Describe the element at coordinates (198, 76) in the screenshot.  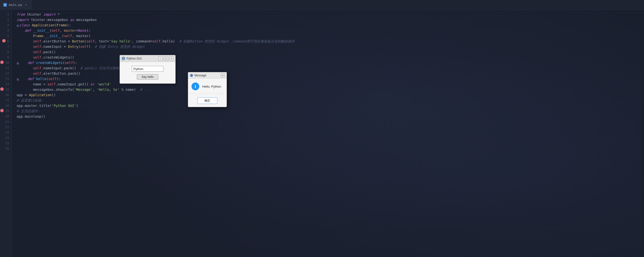
I see `message-title: Message` at that location.